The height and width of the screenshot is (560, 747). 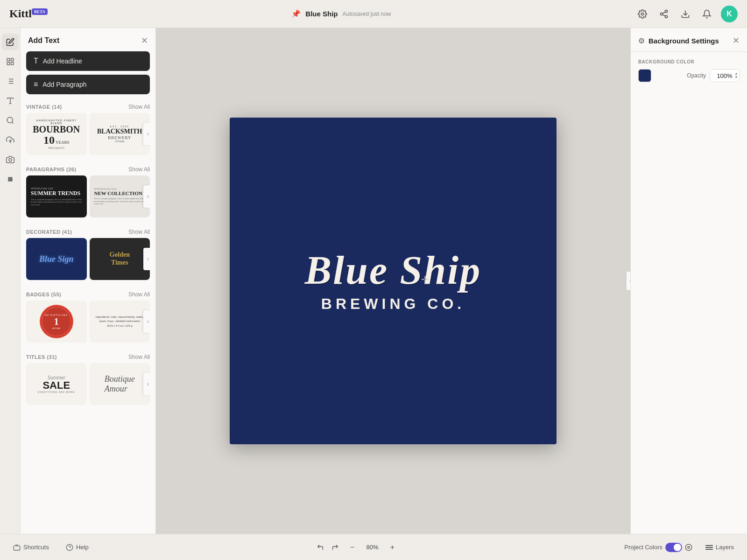 I want to click on badge-label-item: Ingredients: malt, natural barley, water…, so click(x=120, y=322).